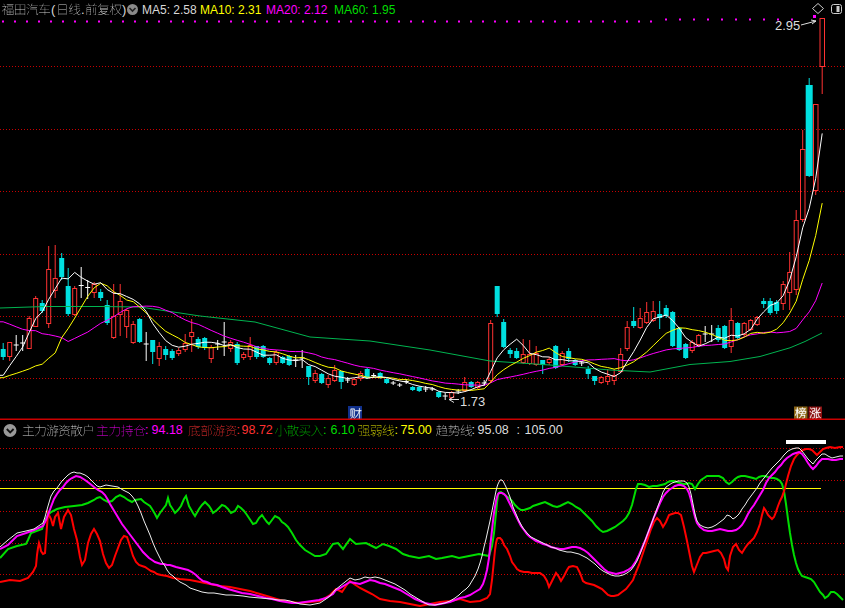 The image size is (845, 608). I want to click on svg-text: 1.73, so click(472, 402).